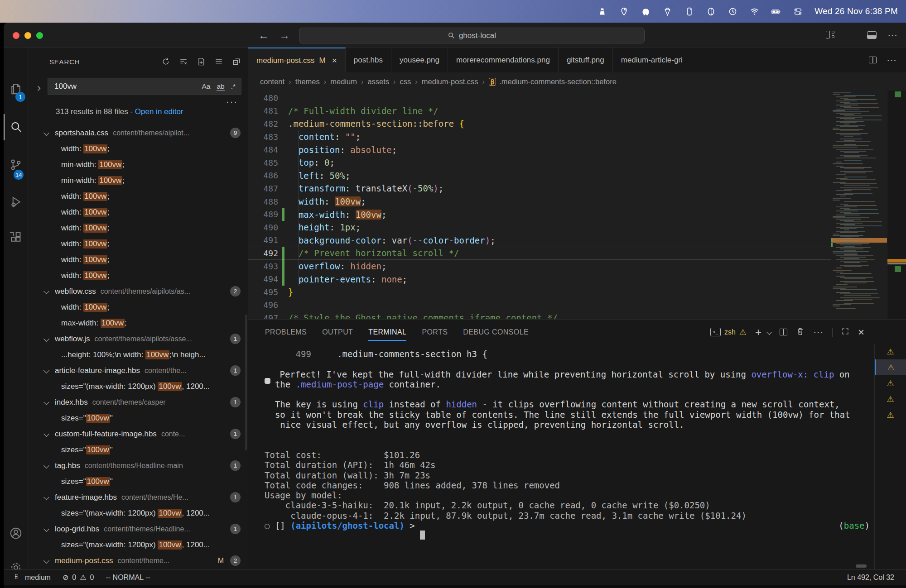 The image size is (906, 588). What do you see at coordinates (652, 60) in the screenshot?
I see `tab-medium-article-gri: medium-article-gri` at bounding box center [652, 60].